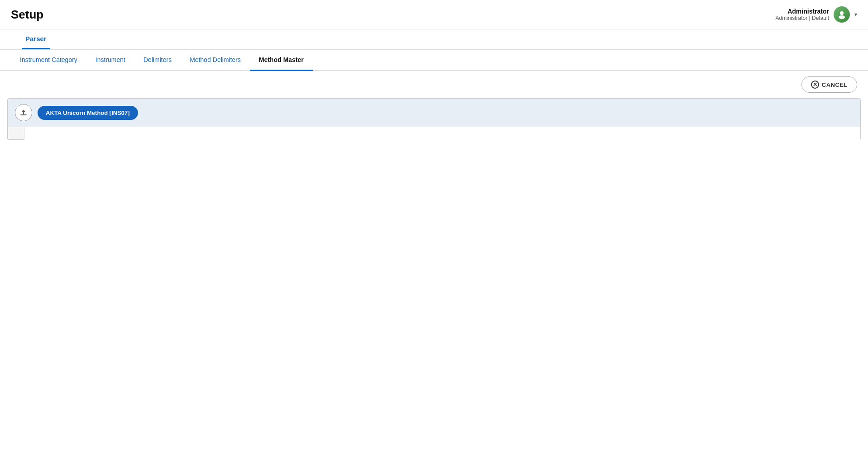  I want to click on method-badge: AKTA Unicorn Method [INS07], so click(88, 113).